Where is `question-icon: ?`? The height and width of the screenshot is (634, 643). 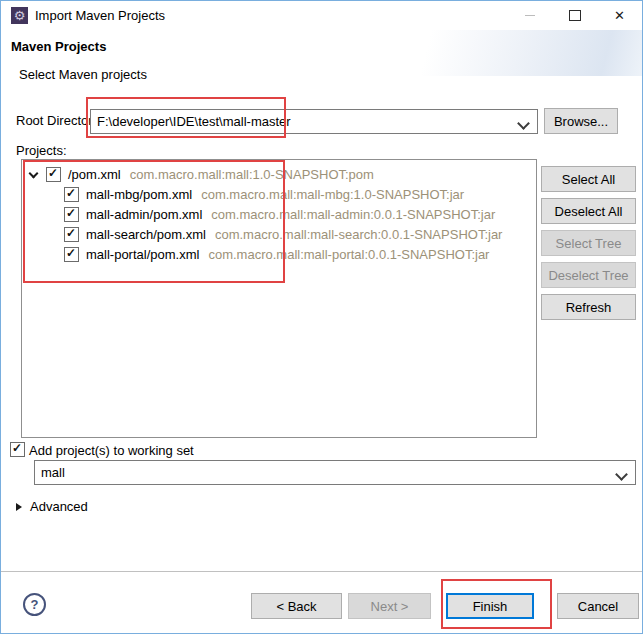
question-icon: ? is located at coordinates (35, 604).